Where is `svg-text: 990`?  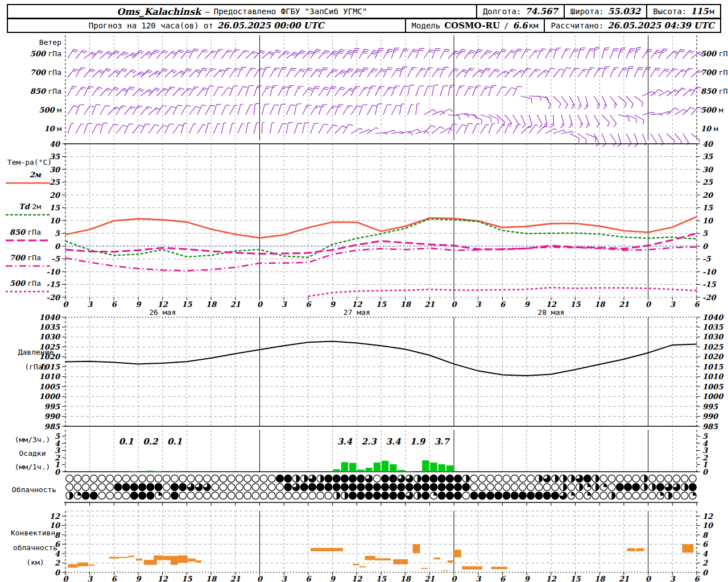 svg-text: 990 is located at coordinates (711, 416).